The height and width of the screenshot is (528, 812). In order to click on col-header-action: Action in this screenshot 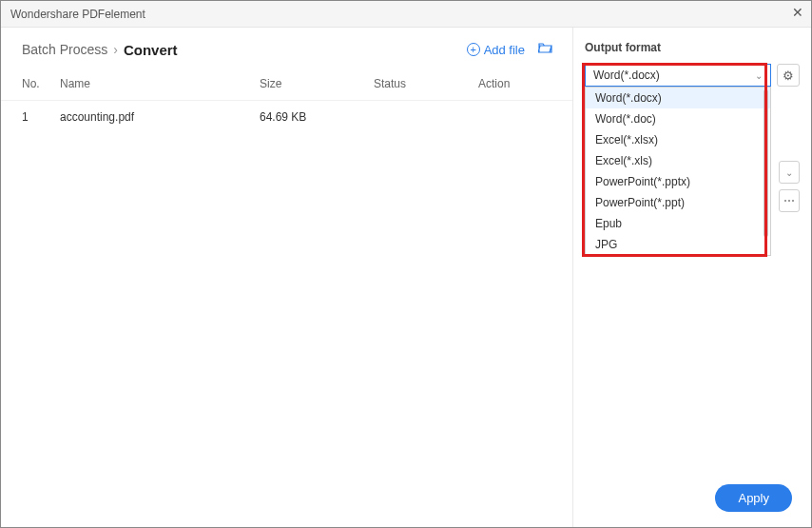, I will do `click(515, 84)`.